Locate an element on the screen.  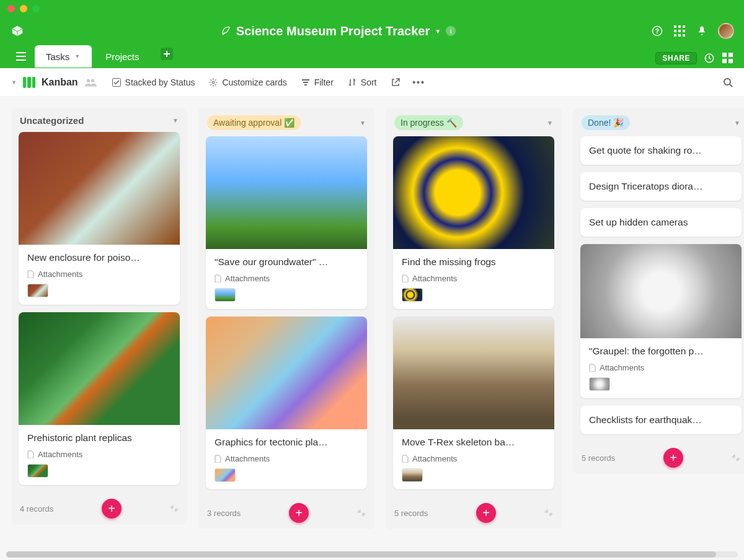
kanban-card: Find the missing frogsAttachments is located at coordinates (474, 223).